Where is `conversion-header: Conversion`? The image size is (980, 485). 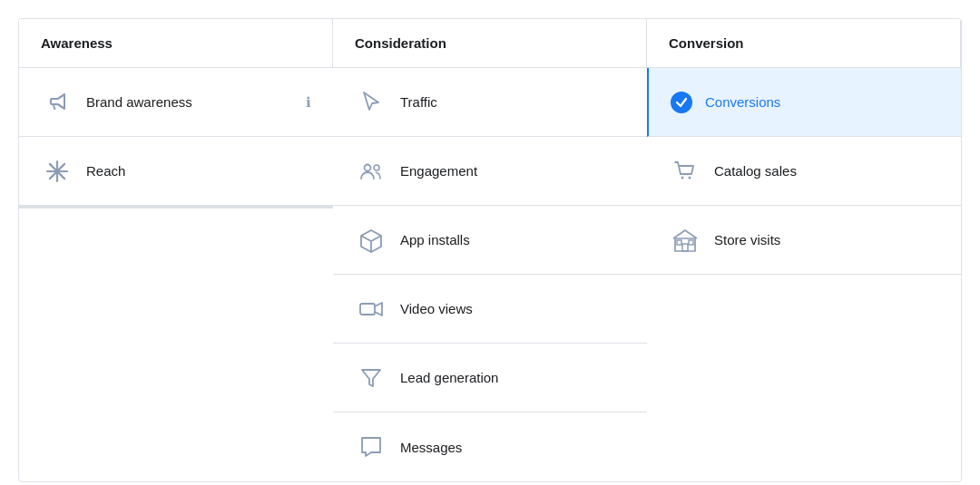
conversion-header: Conversion is located at coordinates (804, 44).